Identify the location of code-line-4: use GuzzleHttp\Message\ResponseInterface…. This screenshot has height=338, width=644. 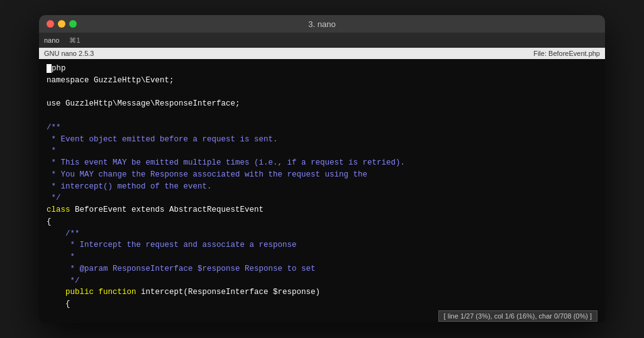
(322, 104).